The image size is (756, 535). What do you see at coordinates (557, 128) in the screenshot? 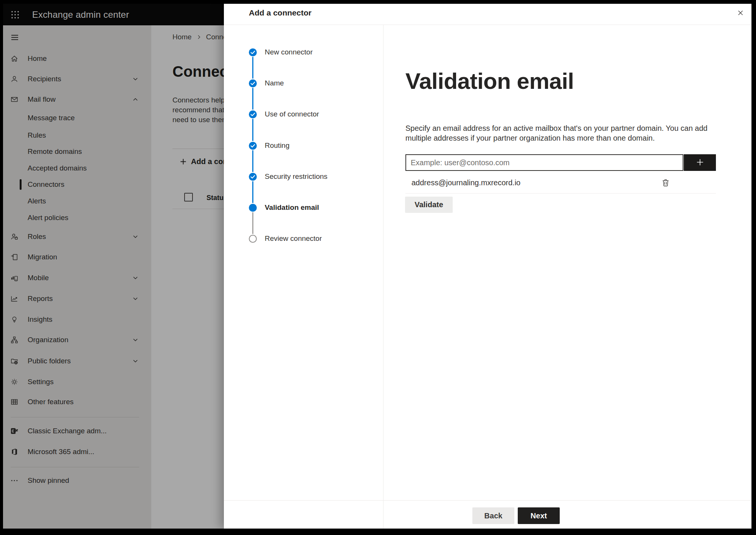
I see `wizard-description-line: Specify an email address for an active m…` at bounding box center [557, 128].